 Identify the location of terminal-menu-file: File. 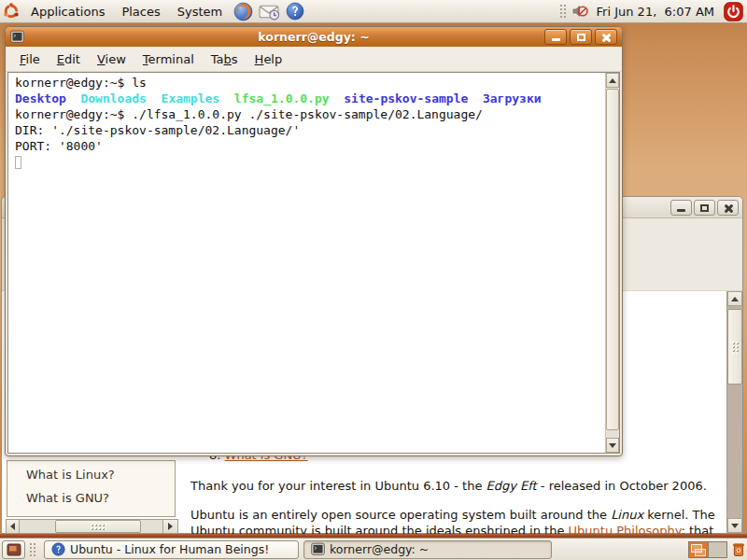
(30, 60).